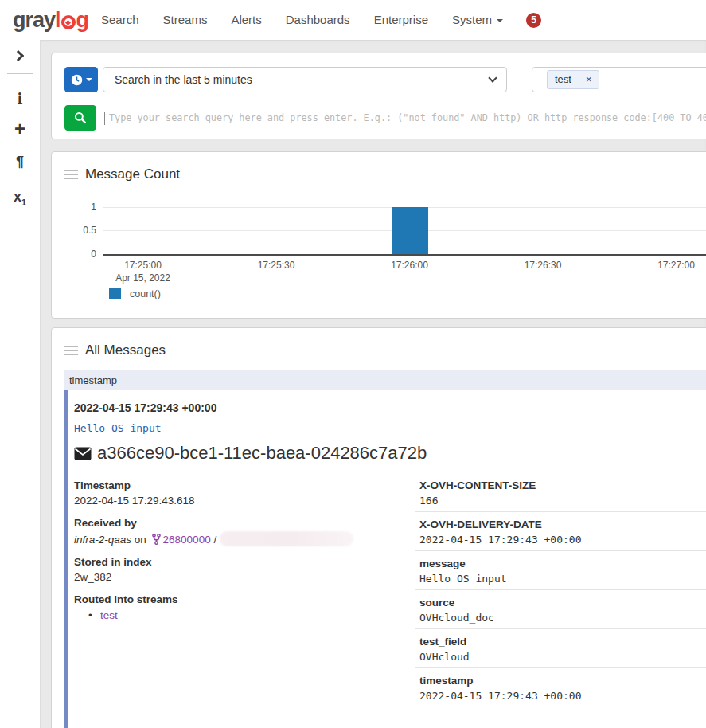  What do you see at coordinates (244, 501) in the screenshot?
I see `field-value: 2022-04-15 17:29:43.618` at bounding box center [244, 501].